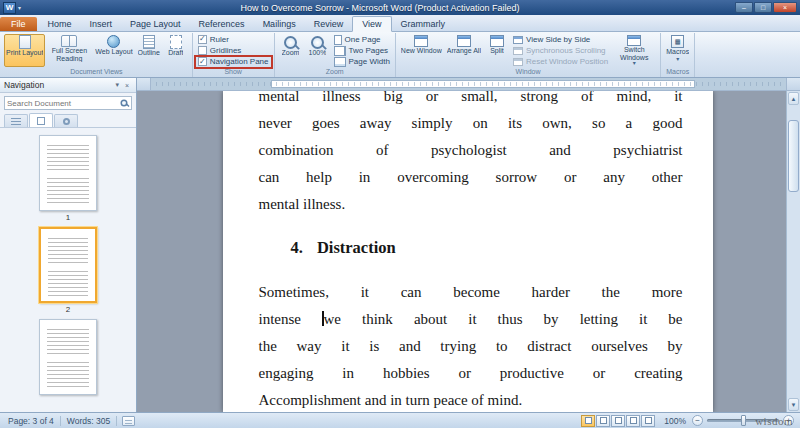 The height and width of the screenshot is (428, 800). What do you see at coordinates (785, 8) in the screenshot?
I see `close-button: ×` at bounding box center [785, 8].